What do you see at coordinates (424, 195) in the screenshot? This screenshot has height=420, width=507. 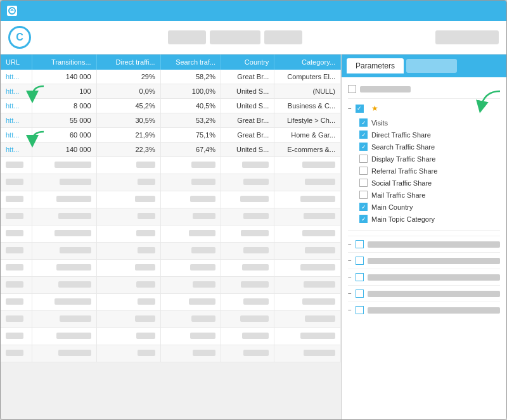 I see `param-item: Mail Traffic Share` at bounding box center [424, 195].